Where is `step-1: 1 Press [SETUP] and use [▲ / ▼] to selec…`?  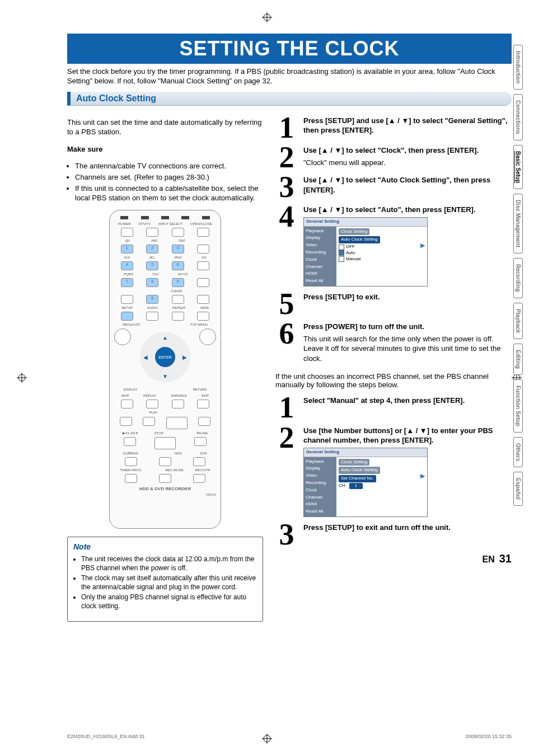 step-1: 1 Press [SETUP] and use [▲ / ▼] to selec… is located at coordinates (394, 128).